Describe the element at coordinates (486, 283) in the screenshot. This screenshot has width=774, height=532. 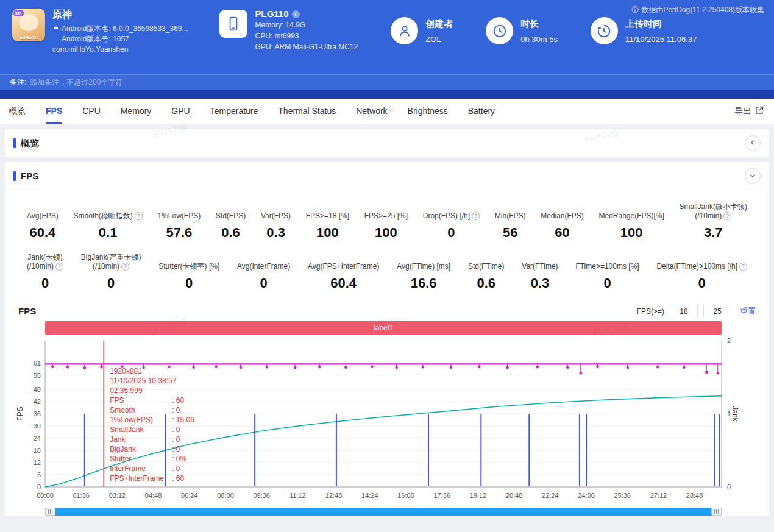
I see `metric-value: 0.6` at that location.